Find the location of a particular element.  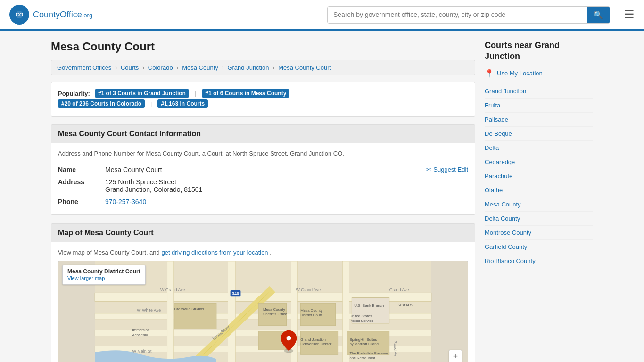

sidebar-link-olathe: Olathe is located at coordinates (539, 190).